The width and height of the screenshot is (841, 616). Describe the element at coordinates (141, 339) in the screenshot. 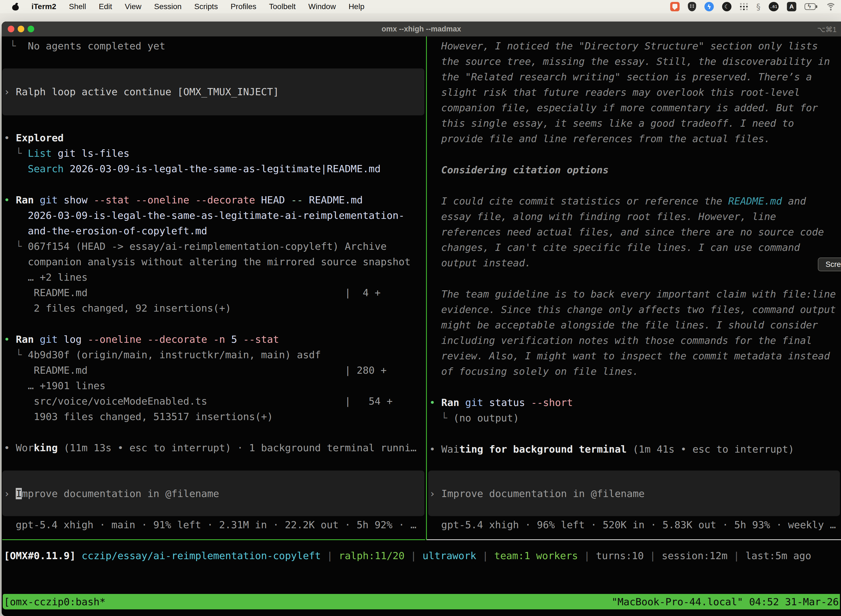

I see `ran-git-log-command: • Ran git log --oneline --decorate -n 5 …` at that location.